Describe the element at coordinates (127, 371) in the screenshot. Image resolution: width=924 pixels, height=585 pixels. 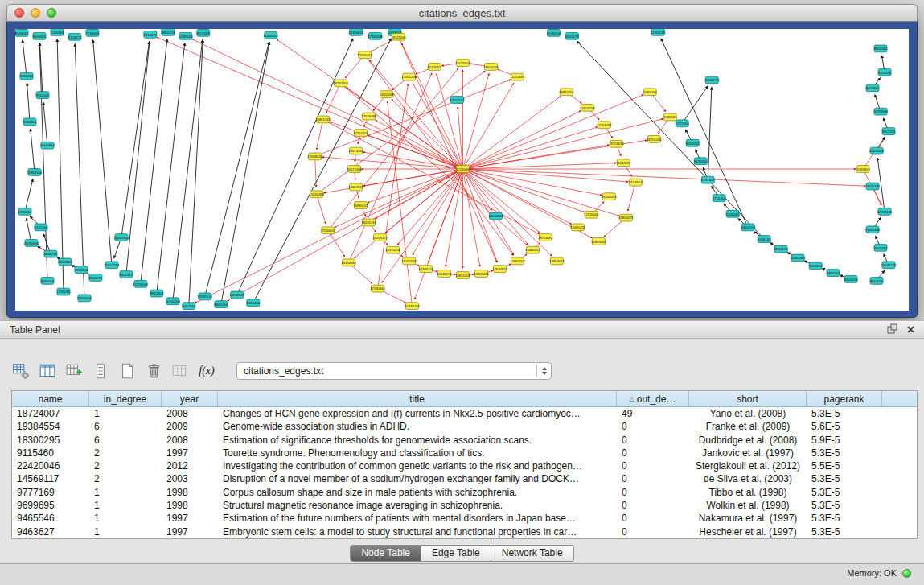
I see `new-table-button` at that location.